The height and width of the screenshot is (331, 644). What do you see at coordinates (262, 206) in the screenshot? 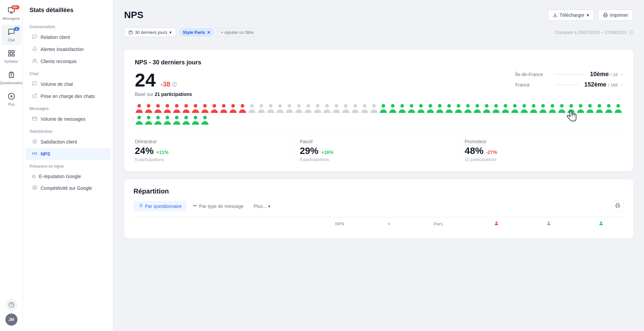
I see `tab-plus: Plus... ▾` at bounding box center [262, 206].